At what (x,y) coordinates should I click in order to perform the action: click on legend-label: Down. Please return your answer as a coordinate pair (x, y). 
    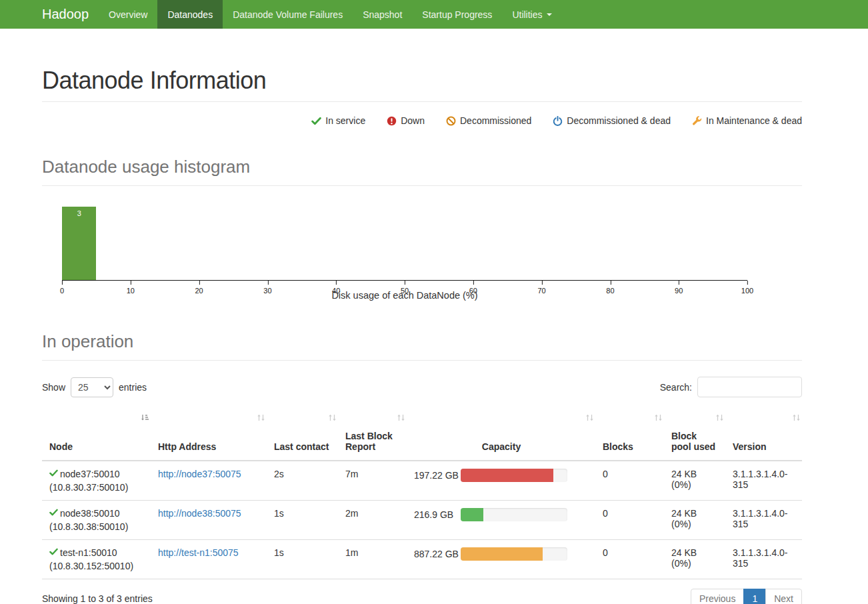
    Looking at the image, I should click on (413, 121).